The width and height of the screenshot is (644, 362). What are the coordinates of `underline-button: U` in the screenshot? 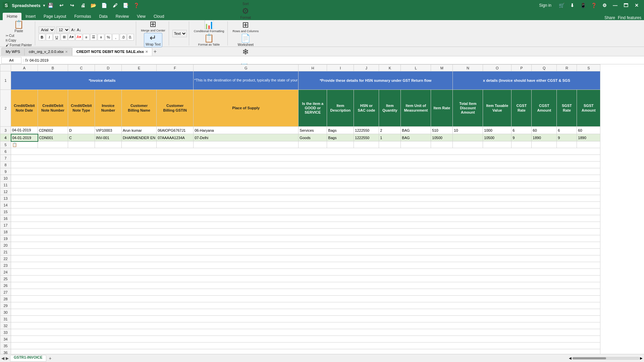 It's located at (57, 37).